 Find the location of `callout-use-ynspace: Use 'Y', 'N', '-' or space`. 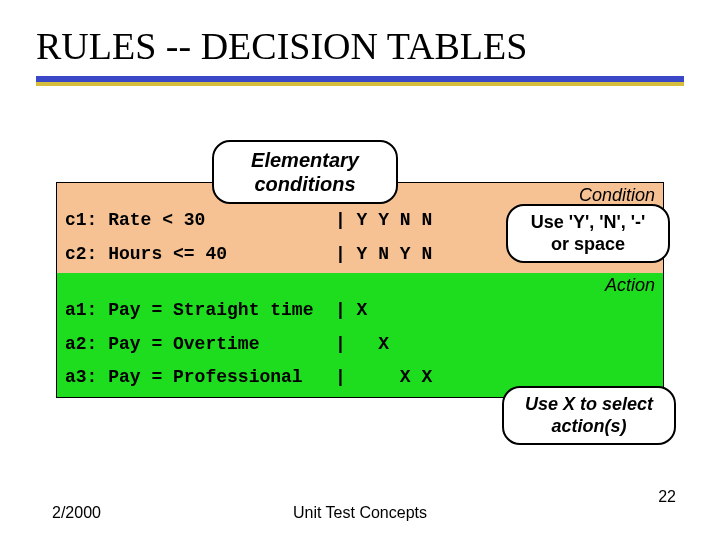

callout-use-ynspace: Use 'Y', 'N', '-' or space is located at coordinates (588, 234).